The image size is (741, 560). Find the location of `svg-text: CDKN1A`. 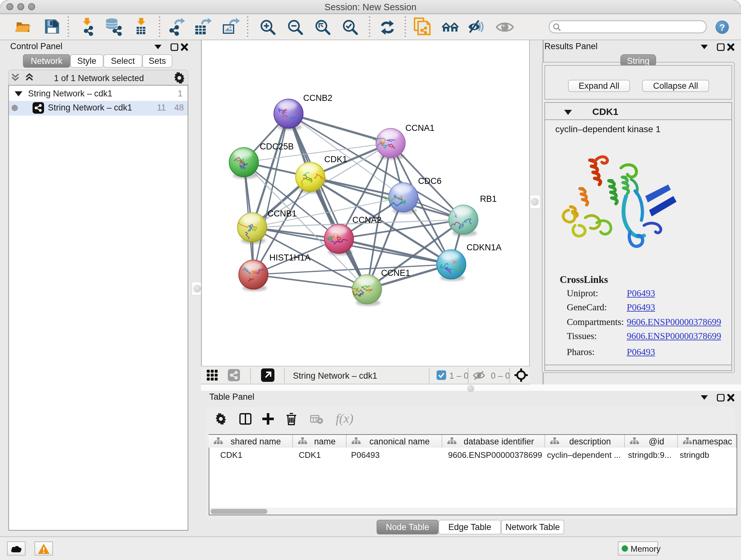

svg-text: CDKN1A is located at coordinates (484, 247).